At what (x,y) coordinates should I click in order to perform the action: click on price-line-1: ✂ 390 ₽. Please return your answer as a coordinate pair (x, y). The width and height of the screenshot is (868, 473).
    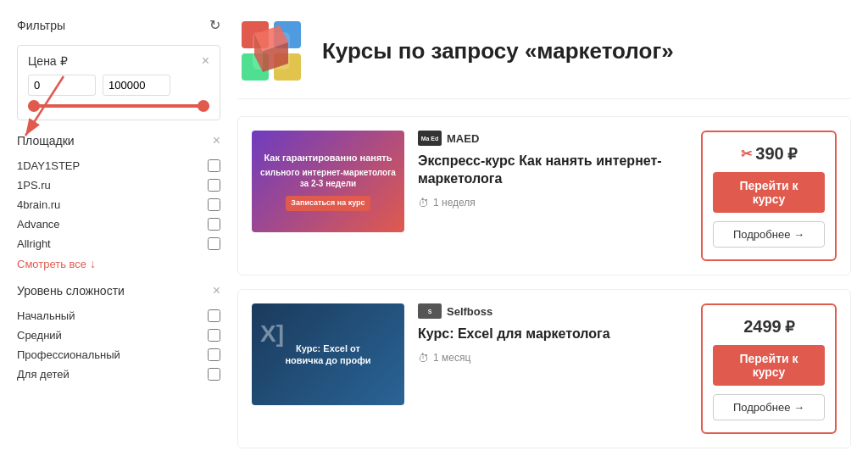
    Looking at the image, I should click on (768, 154).